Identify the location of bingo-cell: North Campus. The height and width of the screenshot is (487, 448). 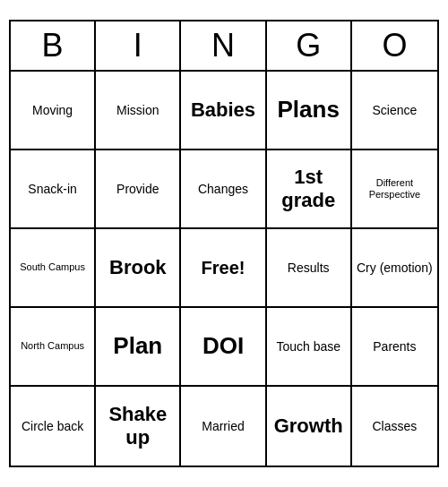
(54, 347).